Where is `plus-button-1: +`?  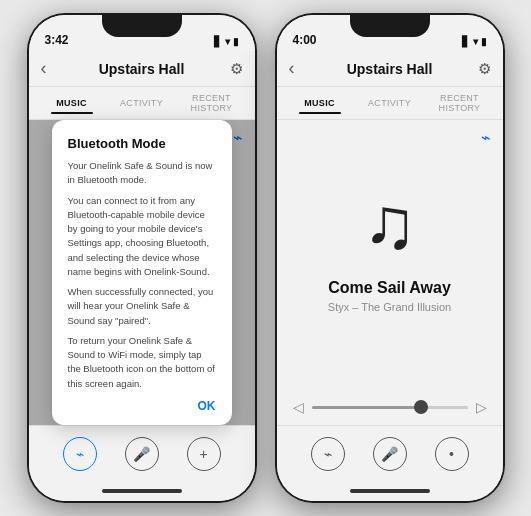 plus-button-1: + is located at coordinates (204, 454).